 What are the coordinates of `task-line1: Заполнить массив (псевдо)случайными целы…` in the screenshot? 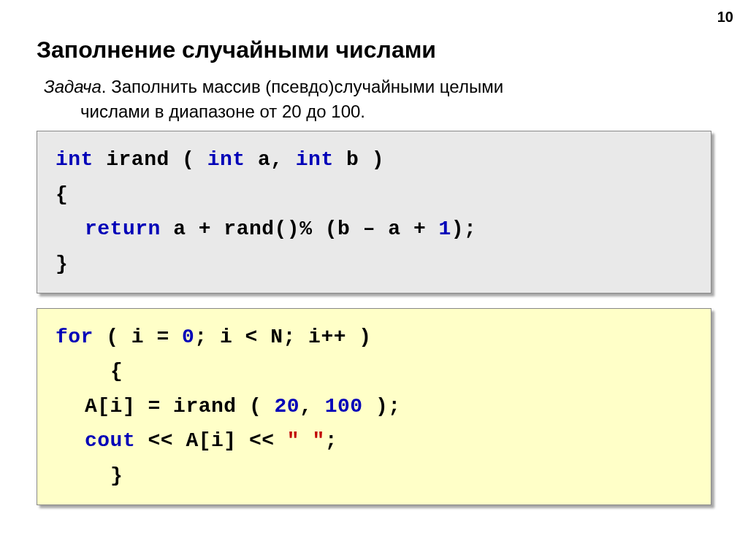 It's located at (307, 86).